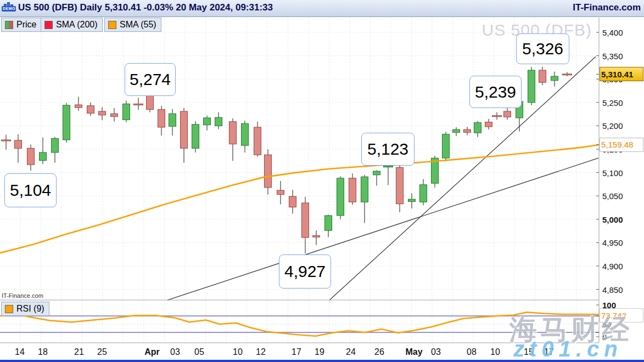 The height and width of the screenshot is (362, 644). I want to click on price-callout: 5,326, so click(542, 49).